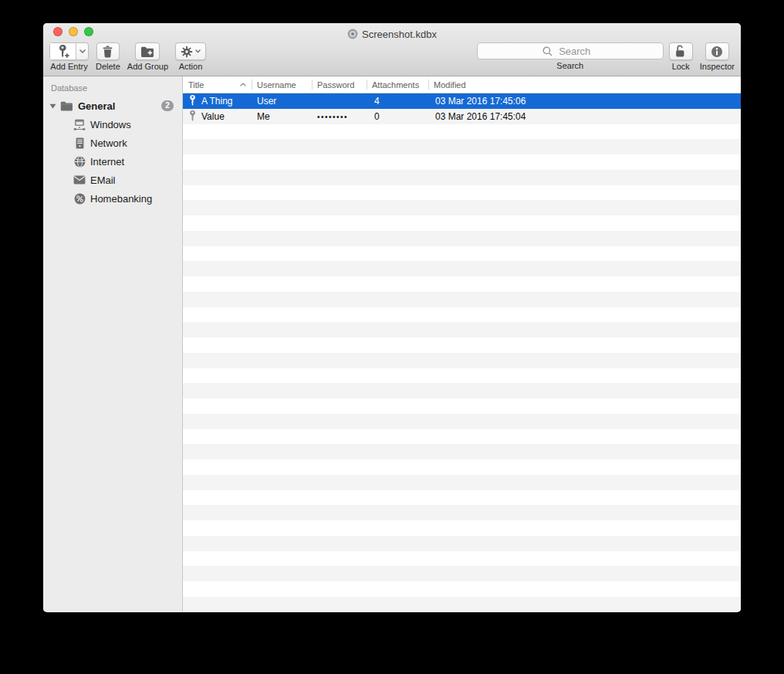 The height and width of the screenshot is (674, 784). I want to click on zoom-icon, so click(89, 32).